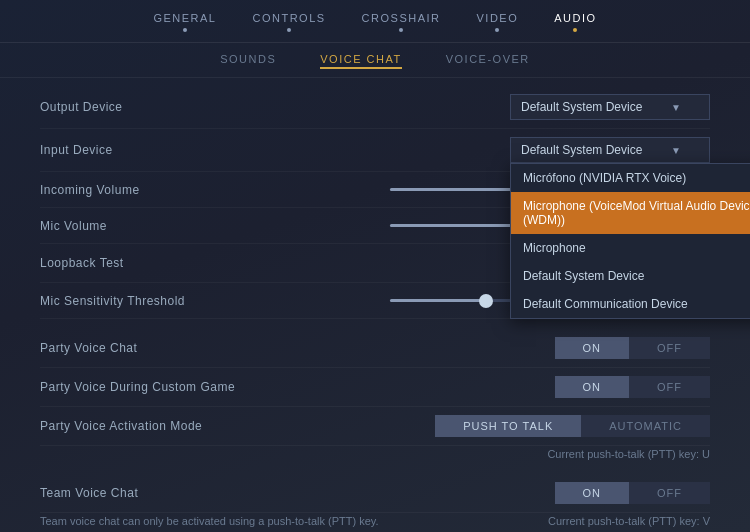  I want to click on dropdown-option-nvidia: Micrófono (NVIDIA RTX Voice), so click(630, 178).